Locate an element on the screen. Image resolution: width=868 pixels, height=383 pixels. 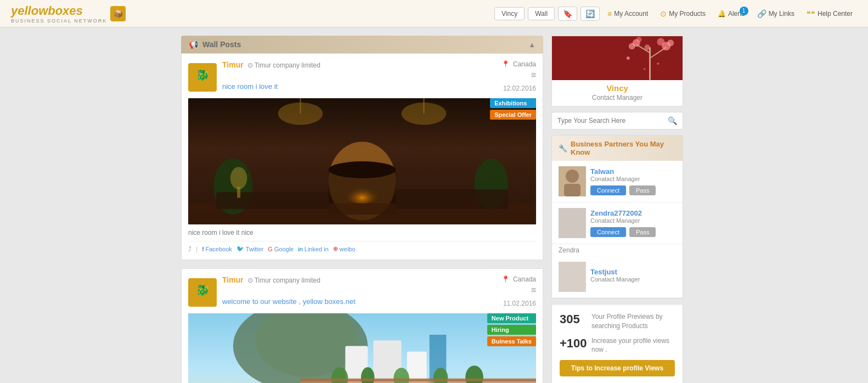
views-count: 305 is located at coordinates (573, 319).